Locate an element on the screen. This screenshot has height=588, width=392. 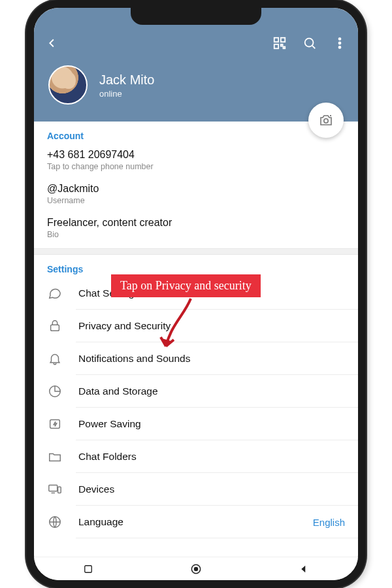
settings-item-globe: LanguageEnglish is located at coordinates (196, 522).